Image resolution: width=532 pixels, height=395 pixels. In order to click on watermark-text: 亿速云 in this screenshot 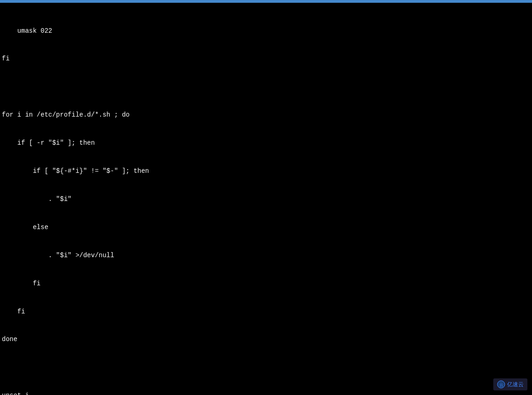, I will do `click(515, 384)`.